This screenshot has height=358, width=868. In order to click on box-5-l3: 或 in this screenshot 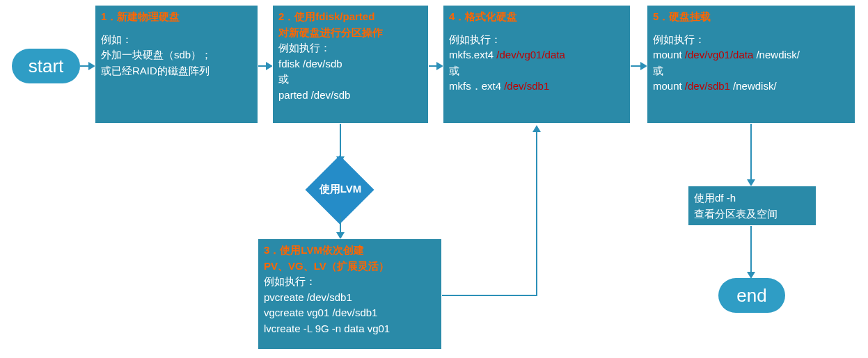, I will do `click(751, 71)`.